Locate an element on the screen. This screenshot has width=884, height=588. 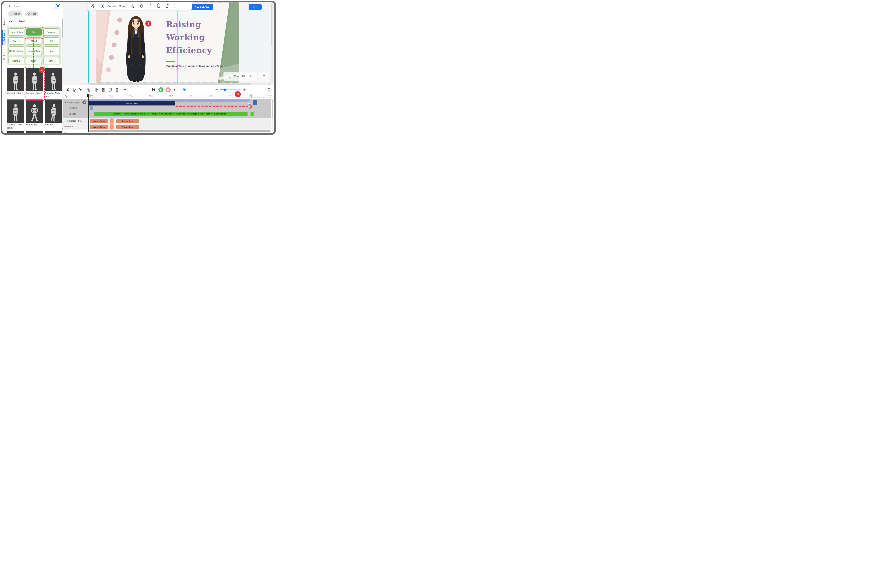
motion-path-button is located at coordinates (133, 6).